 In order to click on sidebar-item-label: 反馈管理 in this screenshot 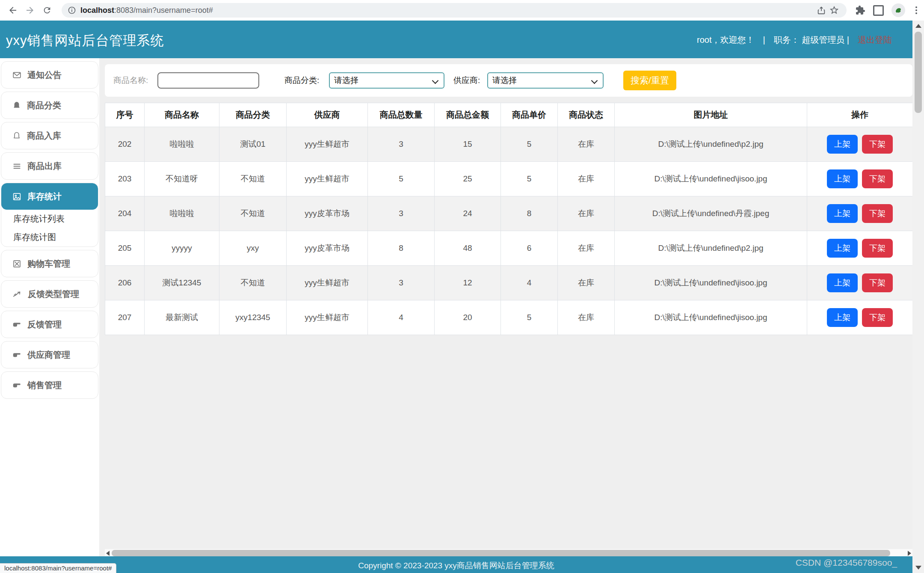, I will do `click(44, 324)`.